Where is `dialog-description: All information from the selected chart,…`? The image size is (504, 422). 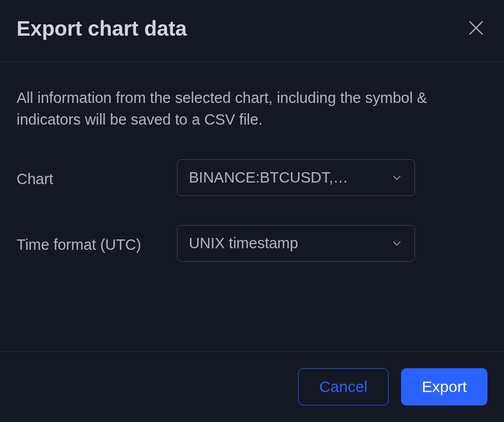 dialog-description: All information from the selected chart,… is located at coordinates (252, 109).